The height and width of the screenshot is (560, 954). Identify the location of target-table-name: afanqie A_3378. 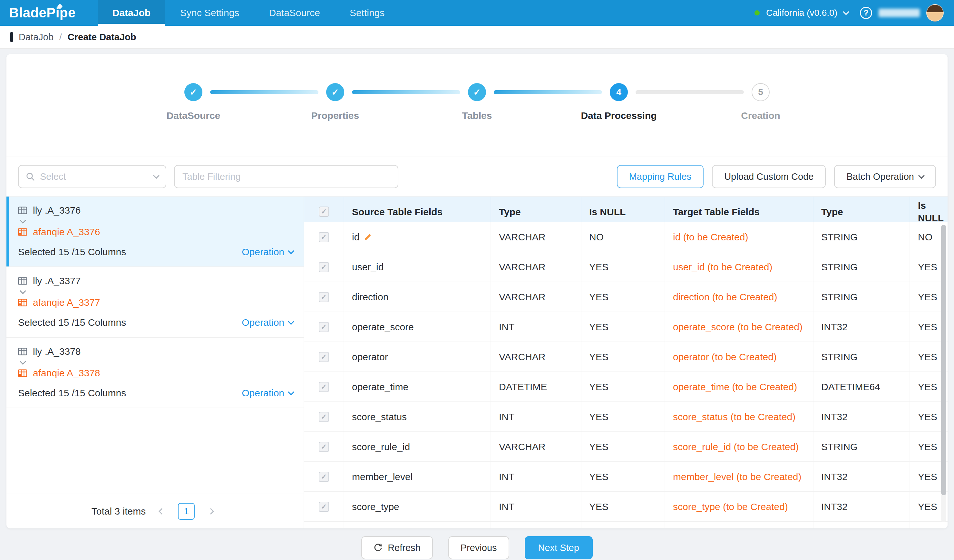
(67, 373).